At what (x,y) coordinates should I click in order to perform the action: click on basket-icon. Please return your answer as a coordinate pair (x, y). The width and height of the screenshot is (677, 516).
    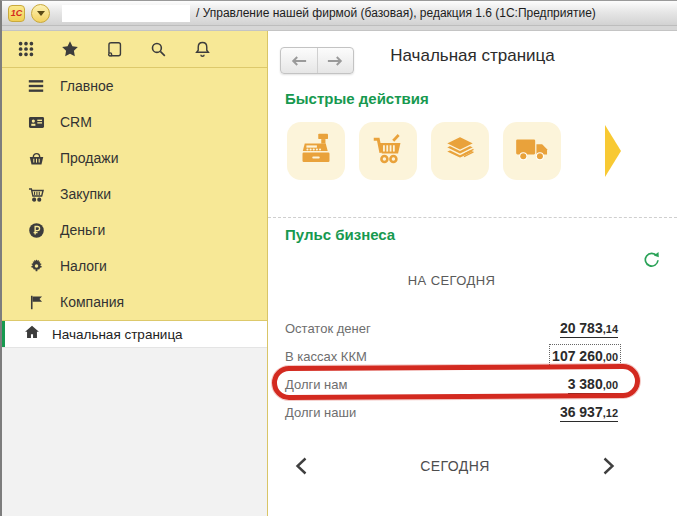
    Looking at the image, I should click on (36, 158).